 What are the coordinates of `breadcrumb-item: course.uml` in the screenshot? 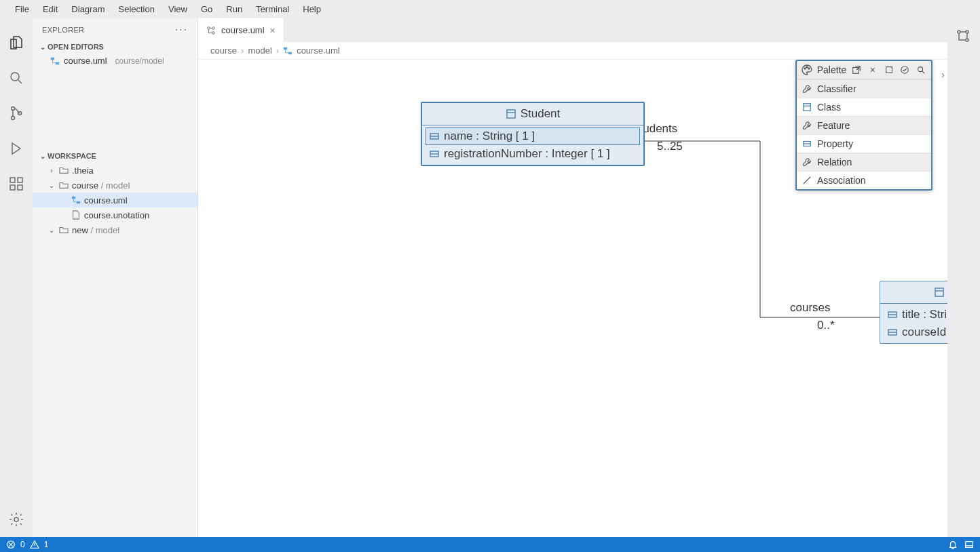 It's located at (318, 50).